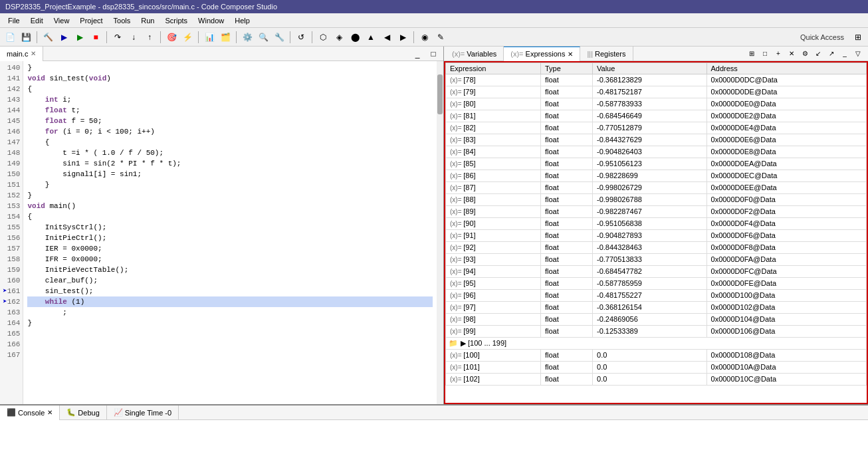 This screenshot has height=456, width=868. What do you see at coordinates (118, 37) in the screenshot?
I see `step-over-btn: ↷` at bounding box center [118, 37].